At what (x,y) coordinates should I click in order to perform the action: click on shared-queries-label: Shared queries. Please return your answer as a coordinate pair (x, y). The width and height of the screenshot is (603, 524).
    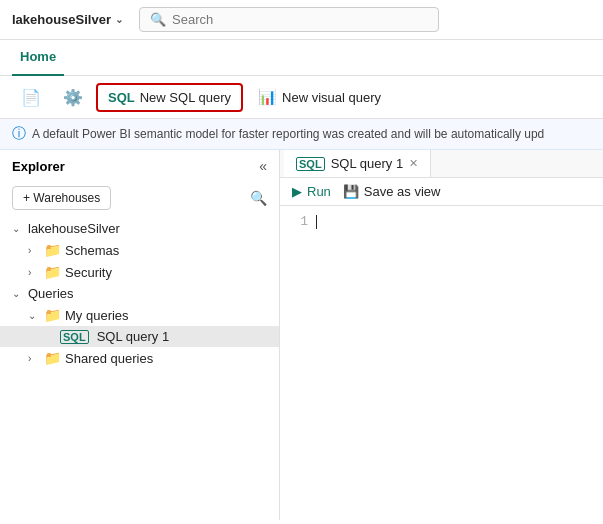
    Looking at the image, I should click on (109, 358).